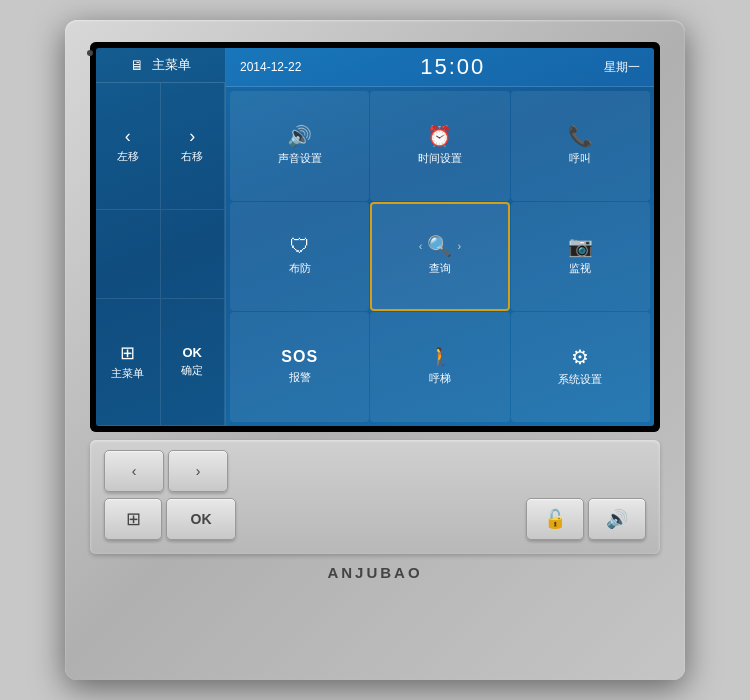 This screenshot has height=700, width=750. I want to click on monitor-btn: 📷 监视, so click(580, 257).